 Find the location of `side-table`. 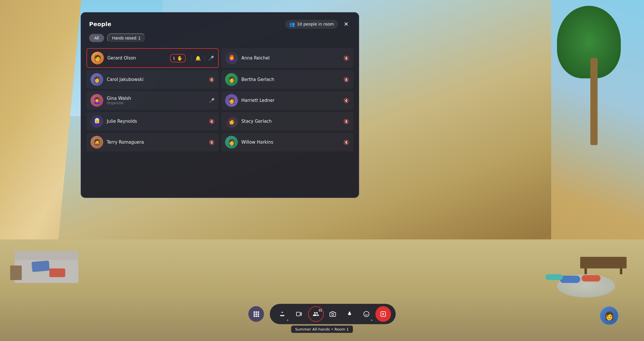

side-table is located at coordinates (16, 273).